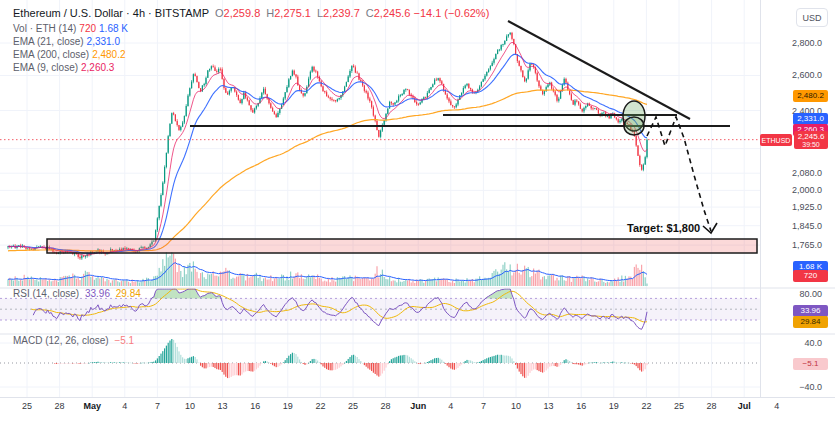 The height and width of the screenshot is (431, 835). Describe the element at coordinates (332, 294) in the screenshot. I see `rsi-overbought-fill` at that location.